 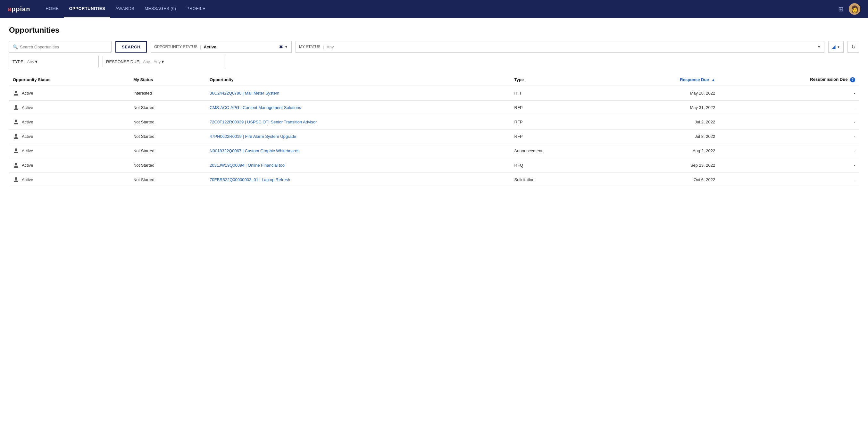 What do you see at coordinates (241, 47) in the screenshot?
I see `opportunity-status-value: Active` at bounding box center [241, 47].